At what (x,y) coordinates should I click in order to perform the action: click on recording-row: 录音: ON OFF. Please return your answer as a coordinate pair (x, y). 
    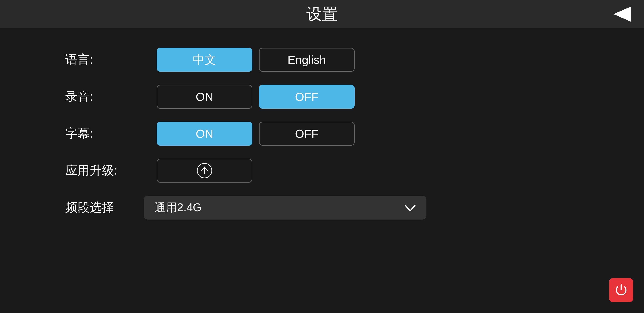
    Looking at the image, I should click on (322, 97).